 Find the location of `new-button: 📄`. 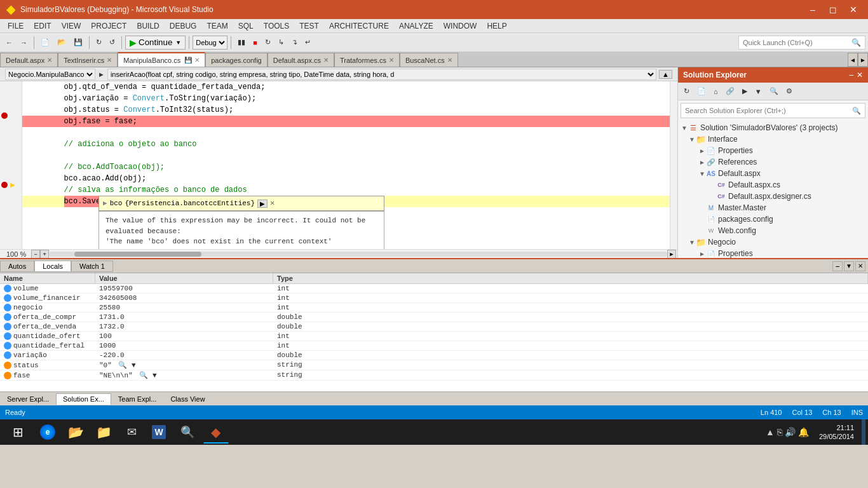

new-button: 📄 is located at coordinates (45, 42).